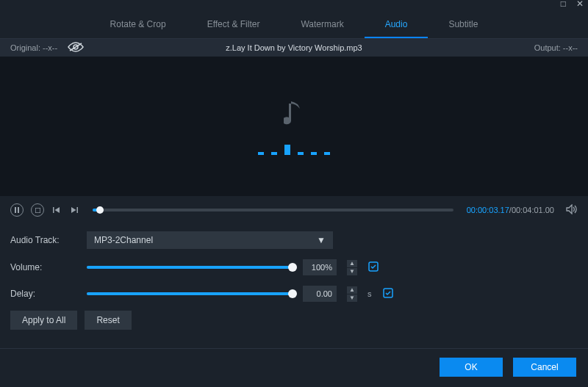 This screenshot has width=588, height=387. Describe the element at coordinates (190, 267) in the screenshot. I see `volume-slider` at that location.